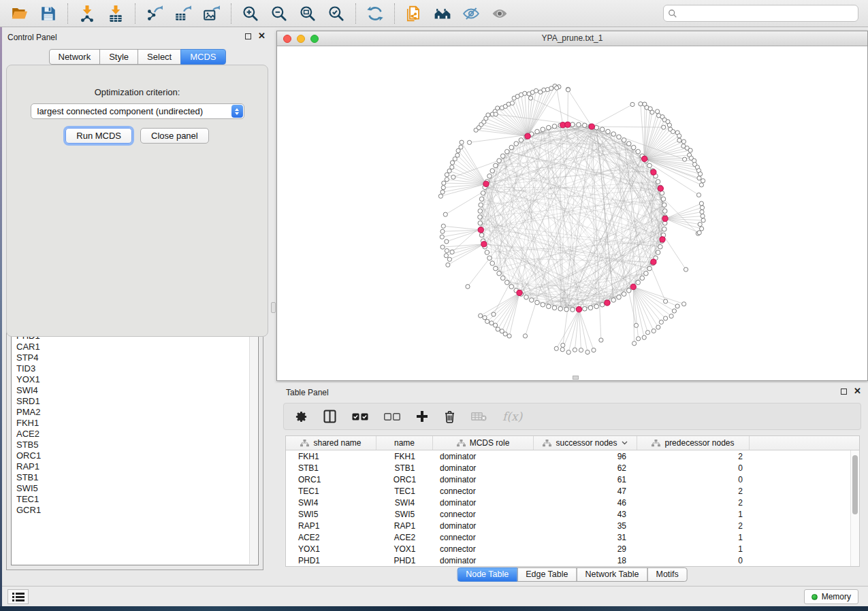 This screenshot has width=868, height=611. What do you see at coordinates (329, 416) in the screenshot?
I see `show-columns-icon` at bounding box center [329, 416].